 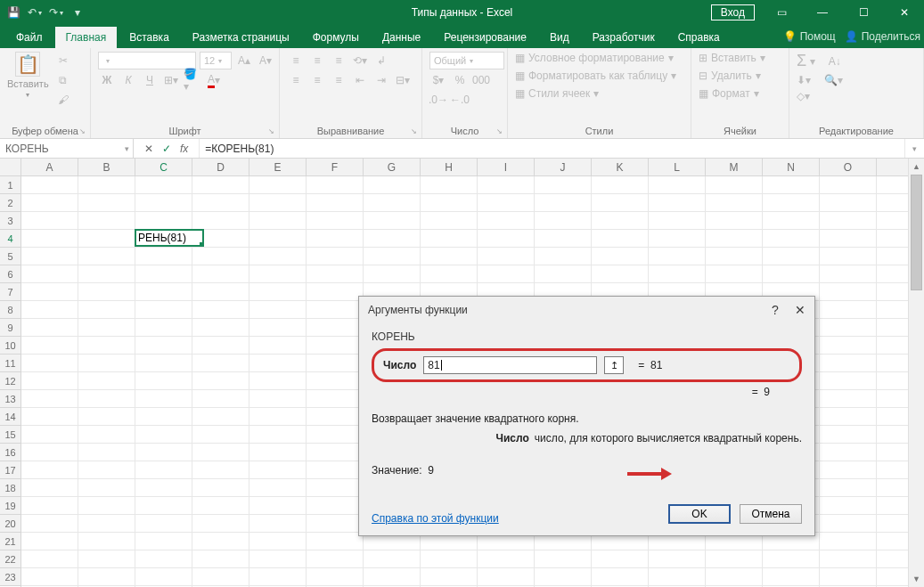 What do you see at coordinates (11, 524) in the screenshot?
I see `row-header: 20` at bounding box center [11, 524].